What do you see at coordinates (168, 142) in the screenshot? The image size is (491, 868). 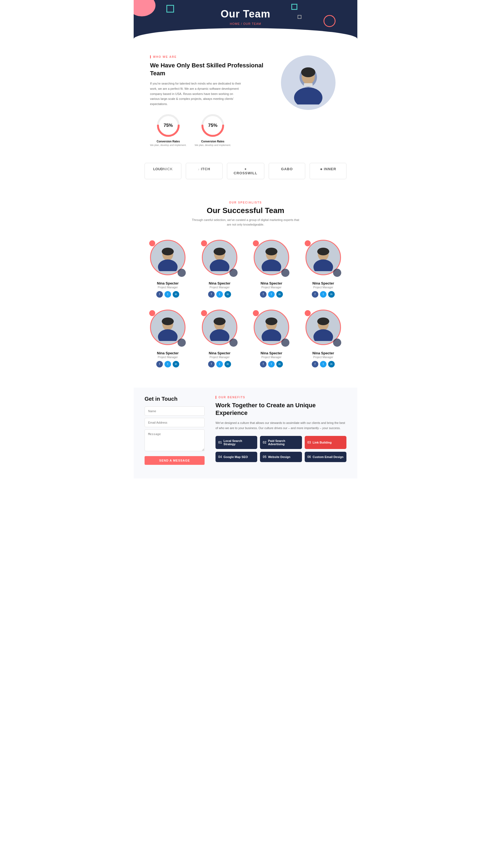 I see `stat-1-name: Conversion Rates` at bounding box center [168, 142].